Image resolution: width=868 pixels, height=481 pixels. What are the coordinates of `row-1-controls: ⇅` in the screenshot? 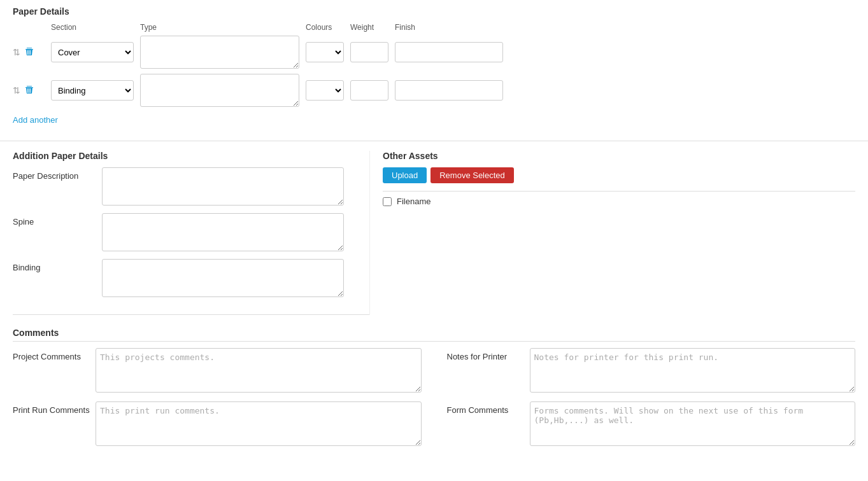 It's located at (29, 52).